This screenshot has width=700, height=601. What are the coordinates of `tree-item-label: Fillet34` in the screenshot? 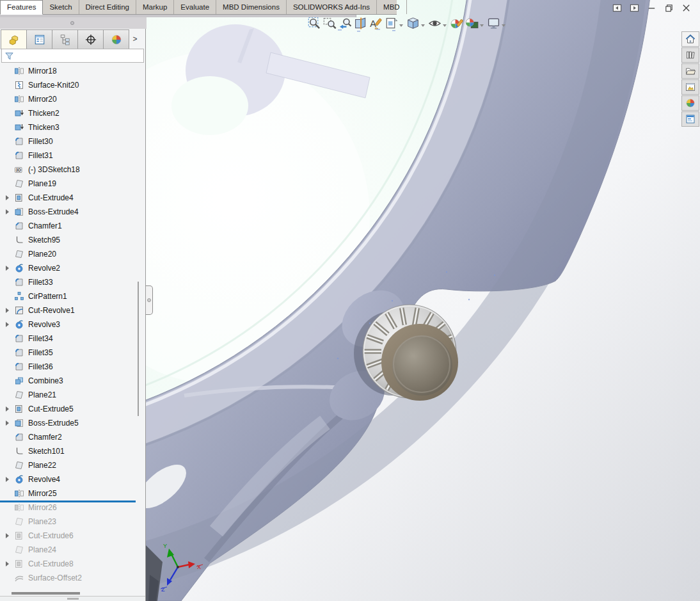 It's located at (41, 339).